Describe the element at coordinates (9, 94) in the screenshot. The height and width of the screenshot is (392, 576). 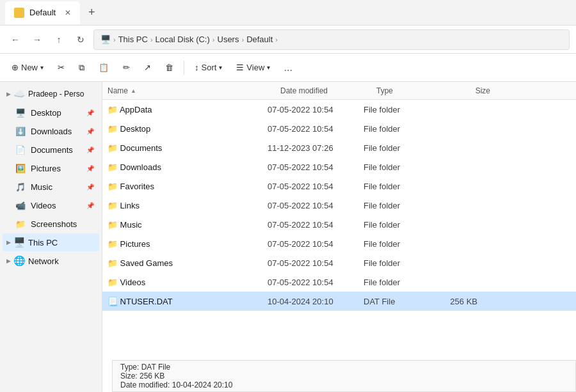
I see `chevron-down-icon: ▶` at that location.